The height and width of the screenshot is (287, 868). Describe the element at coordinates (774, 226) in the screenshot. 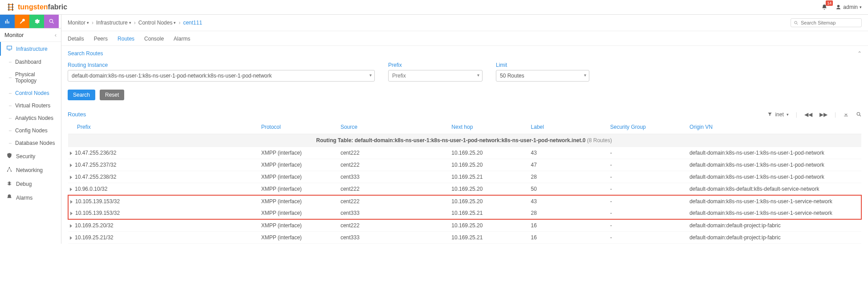

I see `cell-origin-vn: default-domain:default-project:ip-fabric` at that location.